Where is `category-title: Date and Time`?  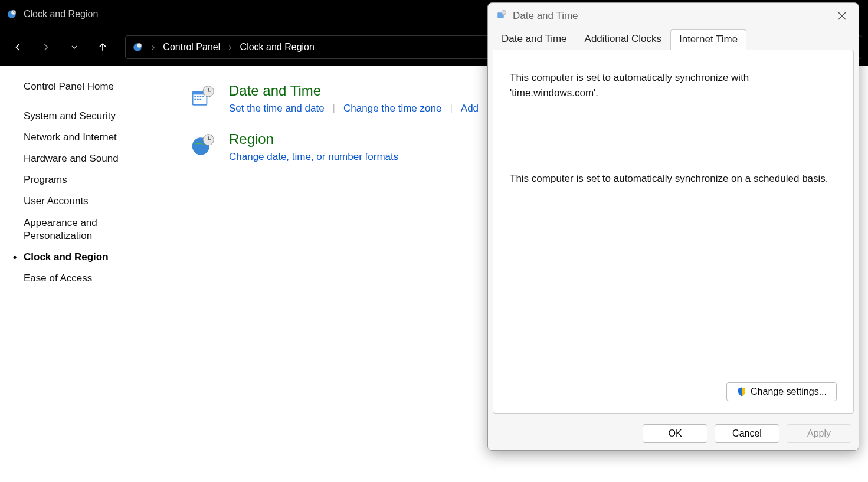 category-title: Date and Time is located at coordinates (354, 91).